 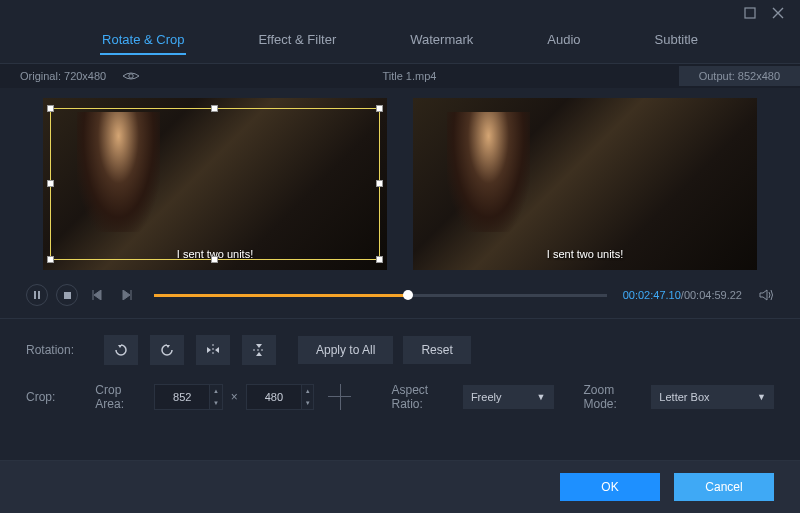 What do you see at coordinates (37, 295) in the screenshot?
I see `pause-button` at bounding box center [37, 295].